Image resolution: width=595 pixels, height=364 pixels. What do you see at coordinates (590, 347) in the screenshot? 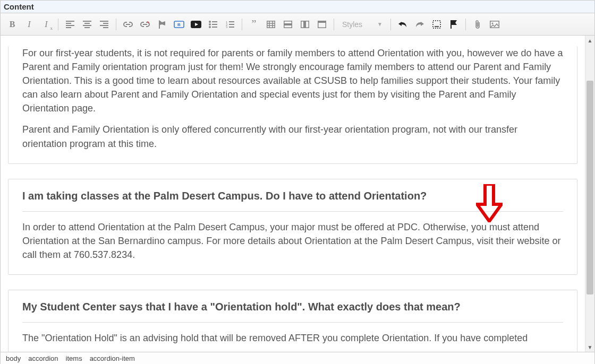
I see `scroll-down-icon: ▼` at bounding box center [590, 347].